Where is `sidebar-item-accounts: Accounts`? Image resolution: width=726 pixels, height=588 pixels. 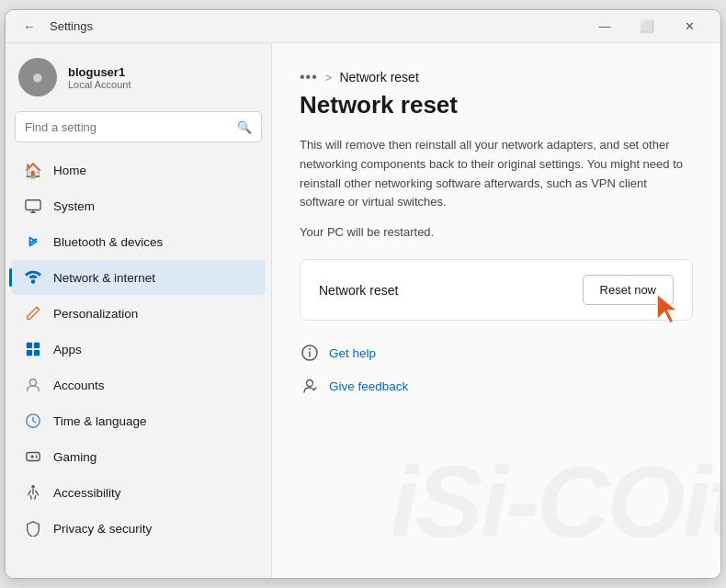 sidebar-item-accounts: Accounts is located at coordinates (138, 385).